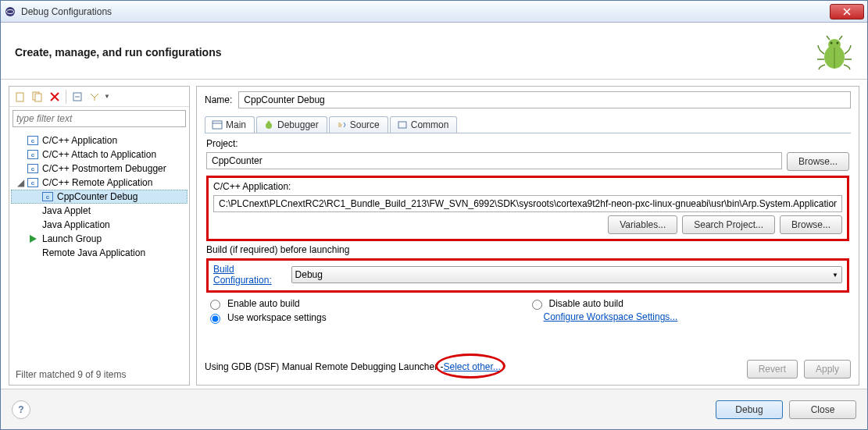 The width and height of the screenshot is (868, 430). I want to click on tab-label: Source, so click(365, 125).